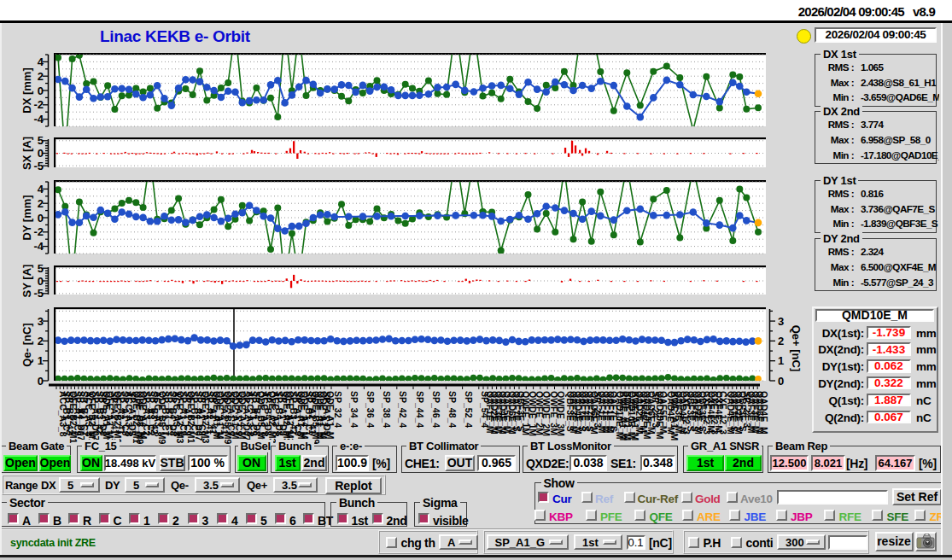  What do you see at coordinates (371, 410) in the screenshot?
I see `svg-text: SP_36_4` at bounding box center [371, 410].